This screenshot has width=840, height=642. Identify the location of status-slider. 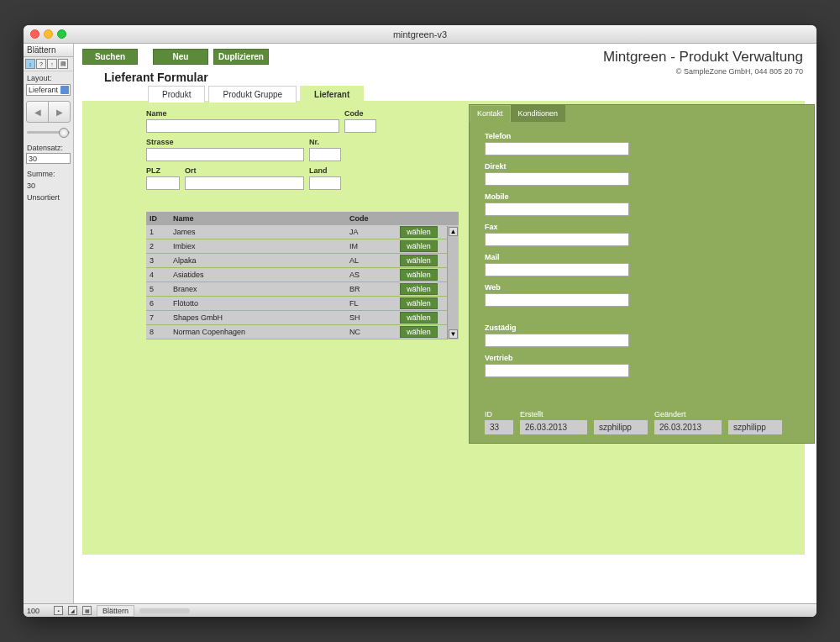
(165, 611).